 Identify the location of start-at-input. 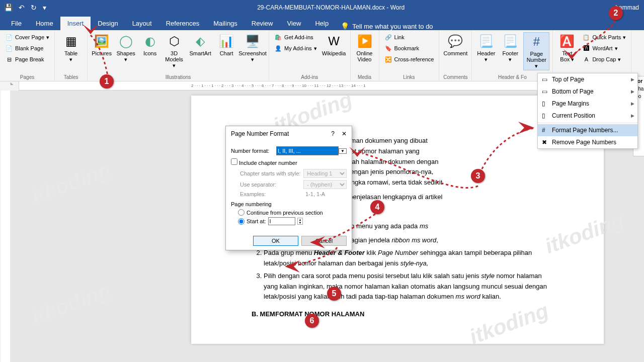
(282, 221).